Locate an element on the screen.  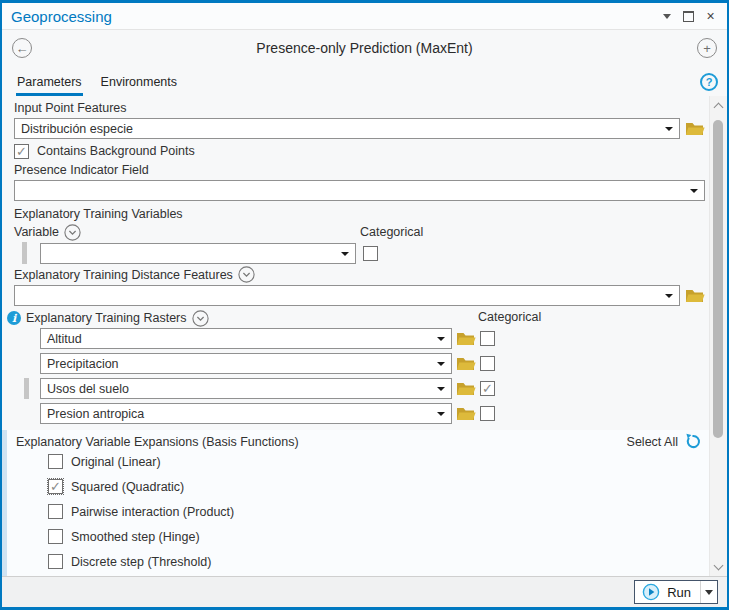
raster-row: Precipitacion ✓ is located at coordinates (372, 364).